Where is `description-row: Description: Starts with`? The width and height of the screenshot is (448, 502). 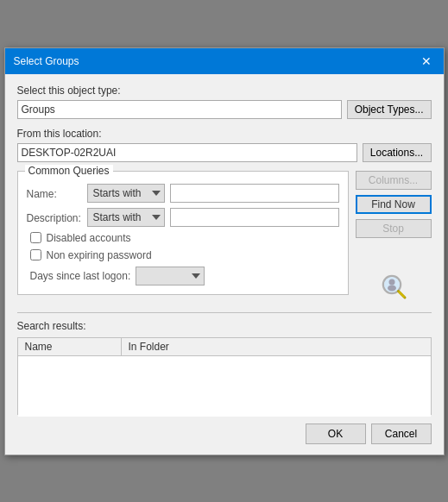 description-row: Description: Starts with is located at coordinates (183, 217).